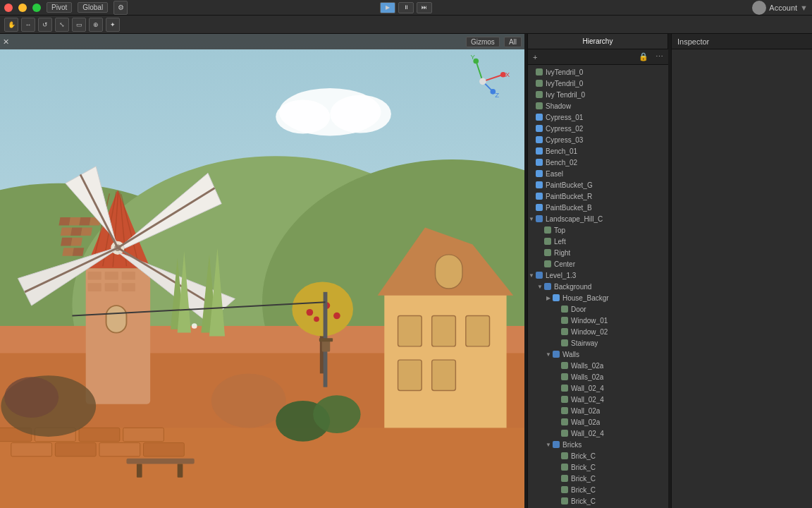 This screenshot has height=508, width=812. What do you see at coordinates (598, 298) in the screenshot?
I see `tree-item: ▶House_Backgr` at bounding box center [598, 298].